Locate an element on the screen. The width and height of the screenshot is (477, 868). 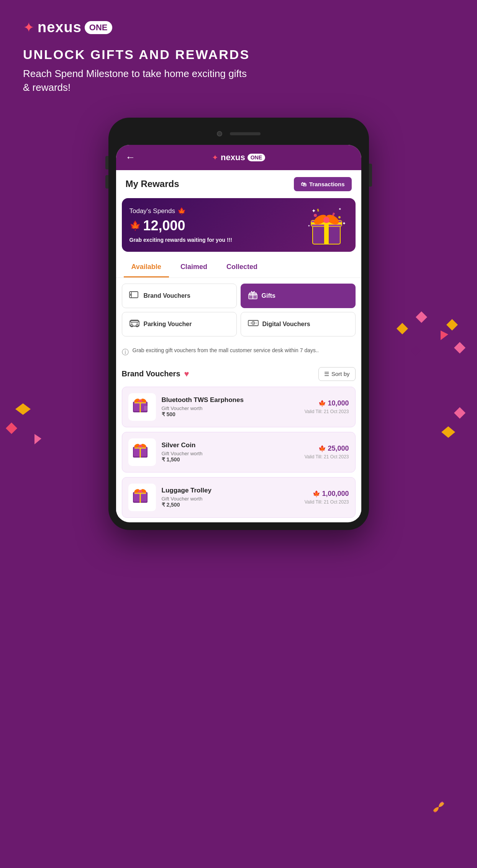
category-grid: Brand Vouchers Gifts is located at coordinates (239, 310).